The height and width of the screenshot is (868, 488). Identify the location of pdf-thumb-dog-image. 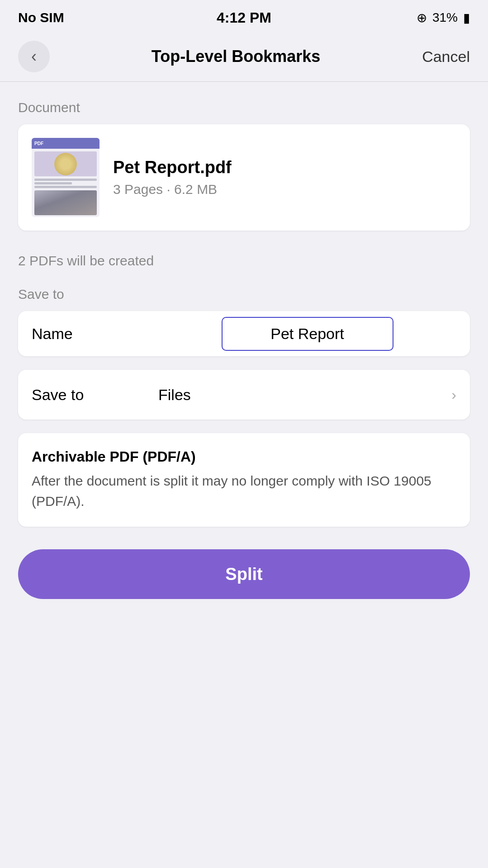
(66, 203).